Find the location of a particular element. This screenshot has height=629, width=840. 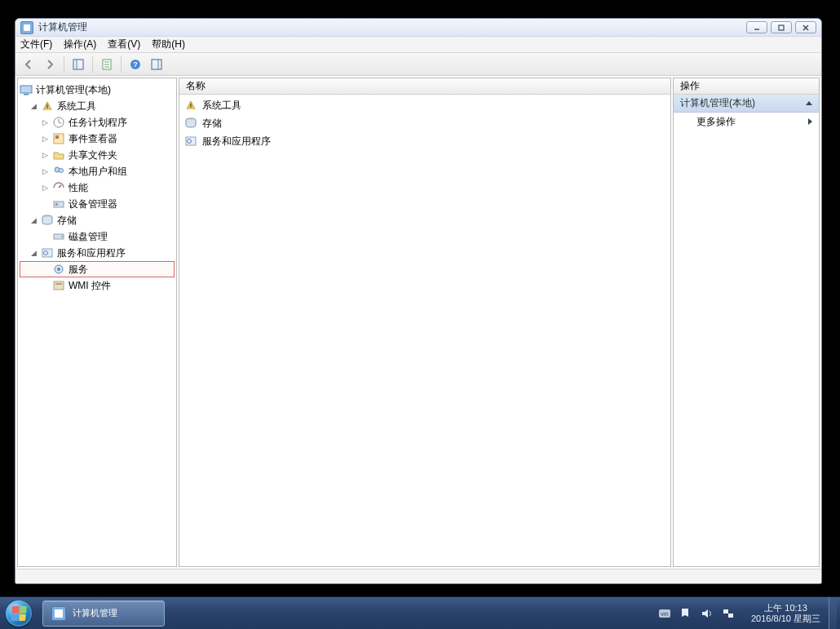

tree-label: 性能 is located at coordinates (78, 188).